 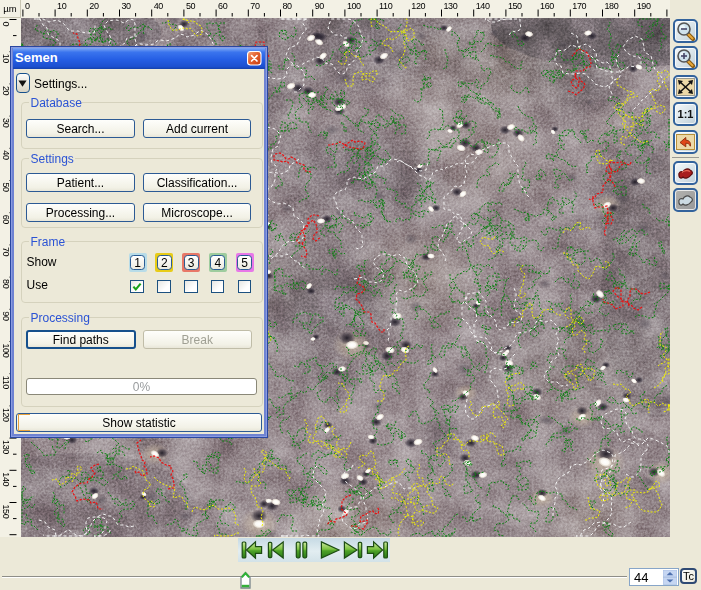 I want to click on svg-text: 170, so click(x=579, y=6).